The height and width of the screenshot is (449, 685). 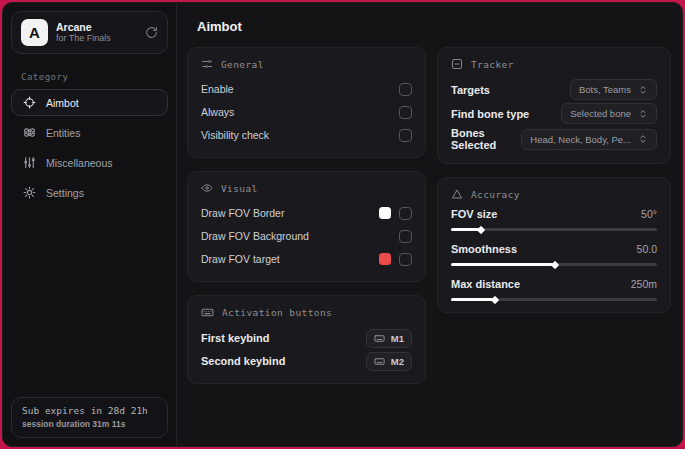 I want to click on draw-fov-target-checkbox, so click(x=406, y=260).